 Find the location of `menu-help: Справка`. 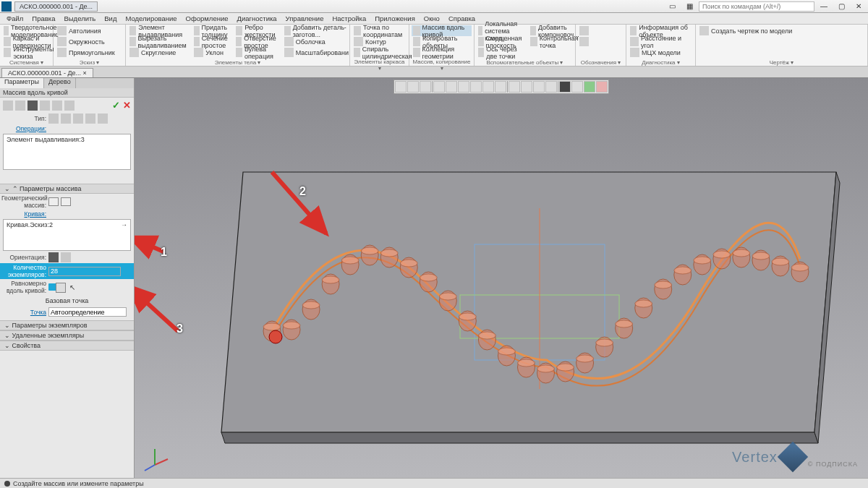

menu-help: Справка is located at coordinates (461, 19).